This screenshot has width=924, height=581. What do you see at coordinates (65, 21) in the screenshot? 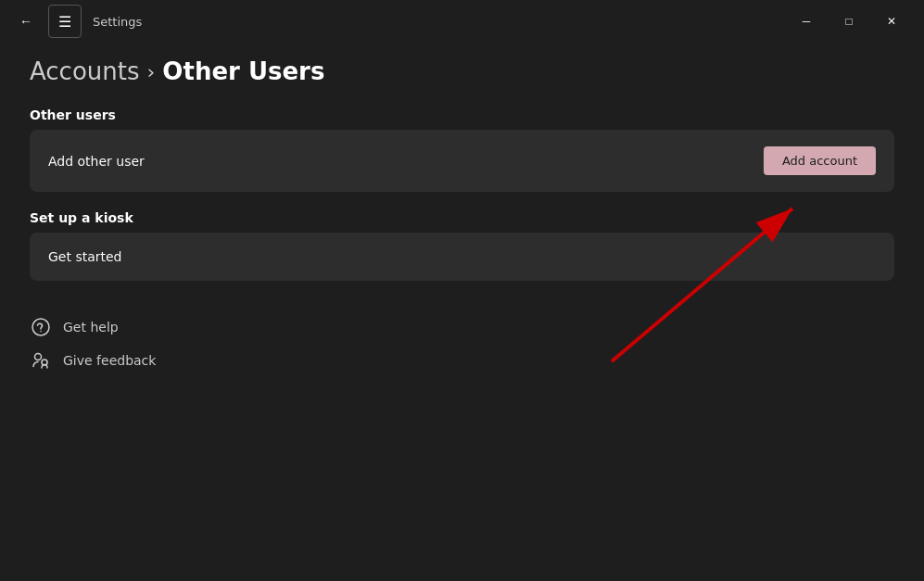
I see `menu-button: ☰` at bounding box center [65, 21].